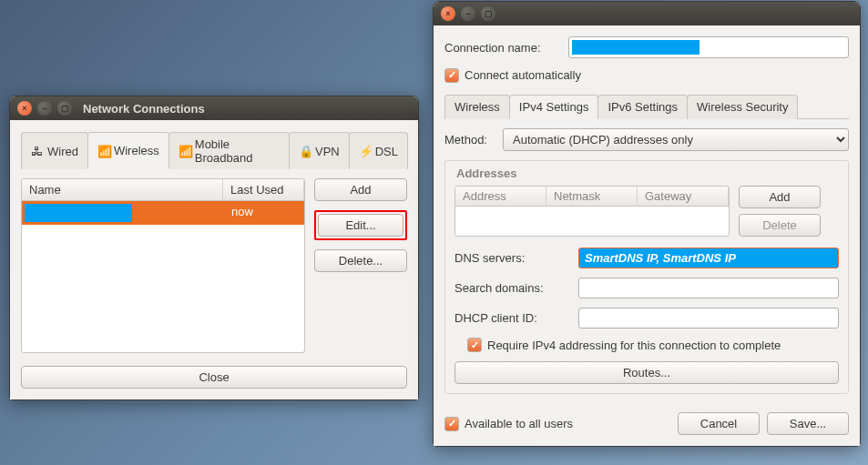 The image size is (868, 465). What do you see at coordinates (780, 226) in the screenshot?
I see `address-delete-button: Delete` at bounding box center [780, 226].